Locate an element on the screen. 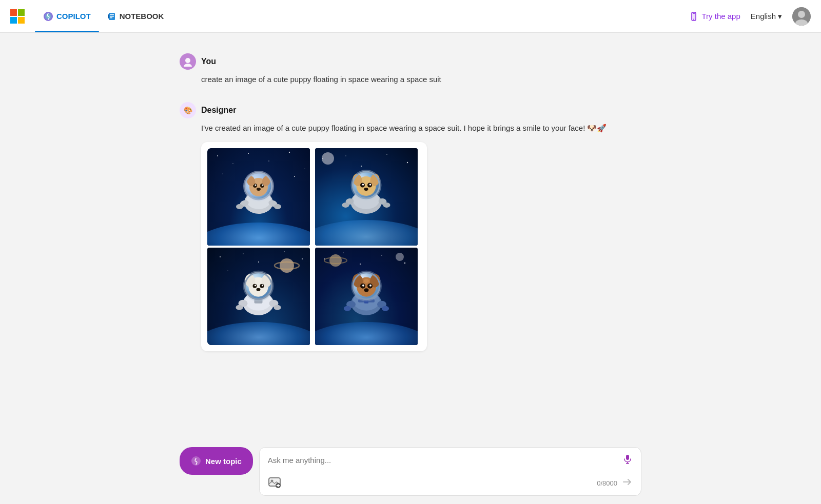 The image size is (821, 504). chevron-down-icon: ▾ is located at coordinates (780, 16).